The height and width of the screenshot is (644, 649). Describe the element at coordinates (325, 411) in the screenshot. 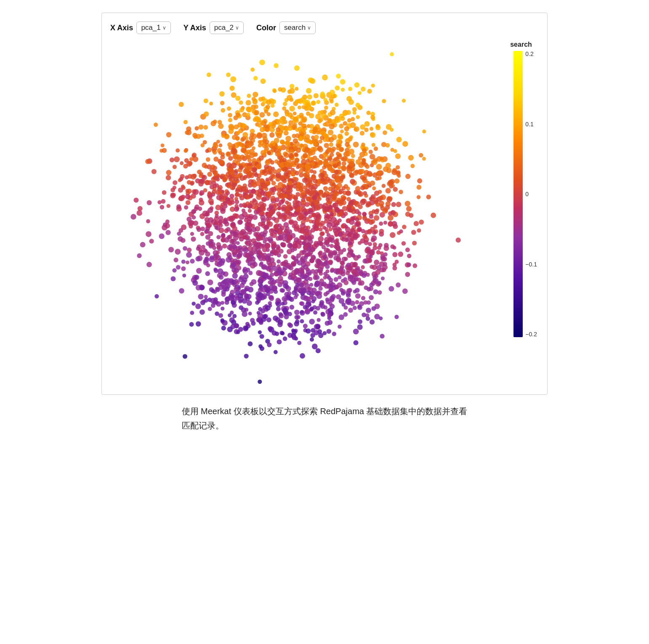

I see `description-line1: 使用 Meerkat 仪表板以交互方式探索 RedPajama 基础数据集中的数…` at that location.